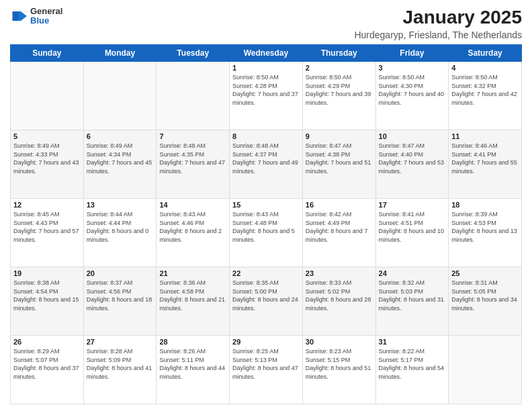  Describe the element at coordinates (412, 90) in the screenshot. I see `cell-info: Sunrise: 8:50 AMSunset: 4:30 PMDaylight:…` at that location.